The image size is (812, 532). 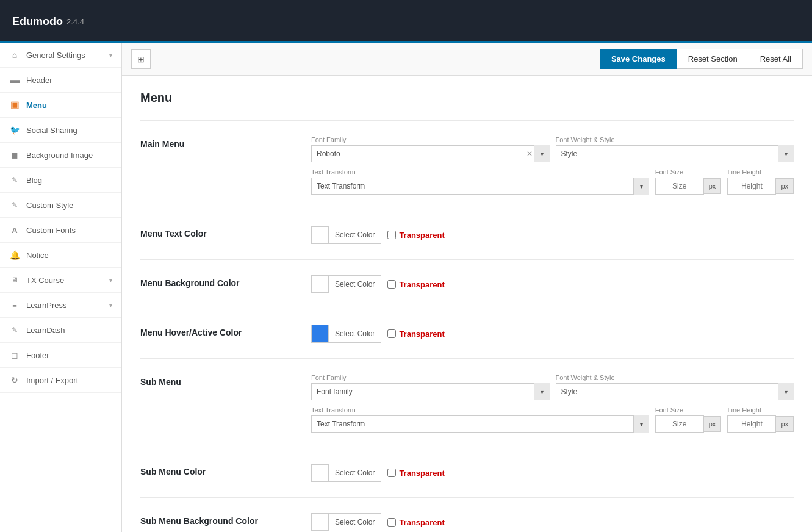 What do you see at coordinates (553, 403) in the screenshot?
I see `sub-menu-controls: Font Family Font family ▾ Font Weight & …` at bounding box center [553, 403].